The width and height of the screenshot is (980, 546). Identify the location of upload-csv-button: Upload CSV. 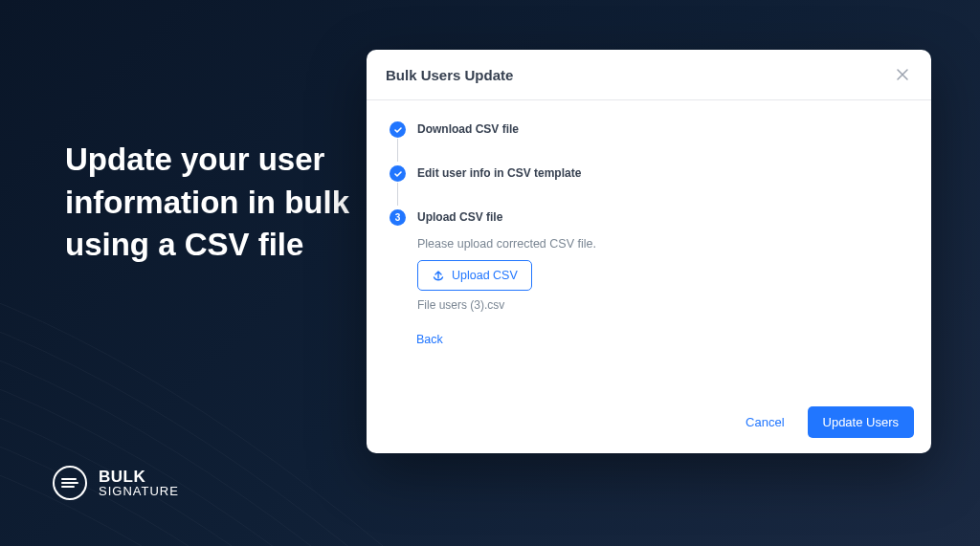
(475, 275).